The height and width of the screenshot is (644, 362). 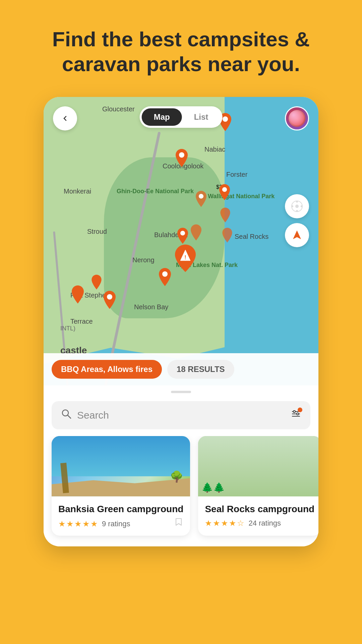 I want to click on stars-banksia: ★★★★★, so click(x=78, y=524).